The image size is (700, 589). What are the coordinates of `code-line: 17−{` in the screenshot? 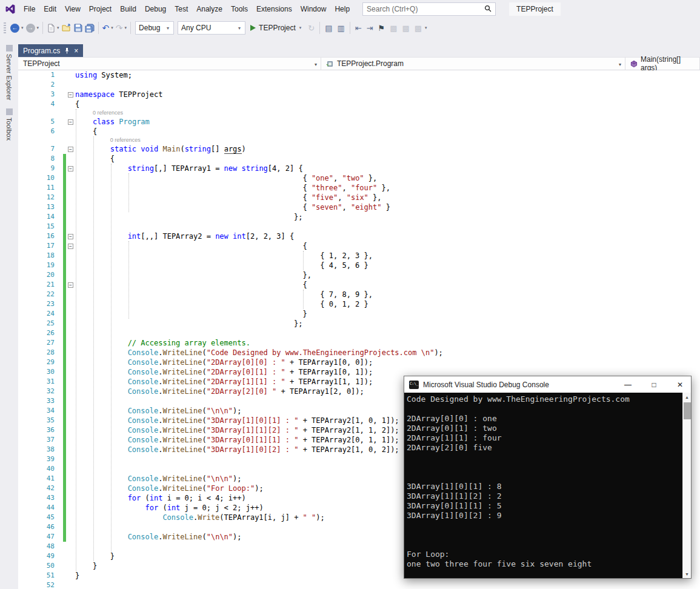 It's located at (359, 246).